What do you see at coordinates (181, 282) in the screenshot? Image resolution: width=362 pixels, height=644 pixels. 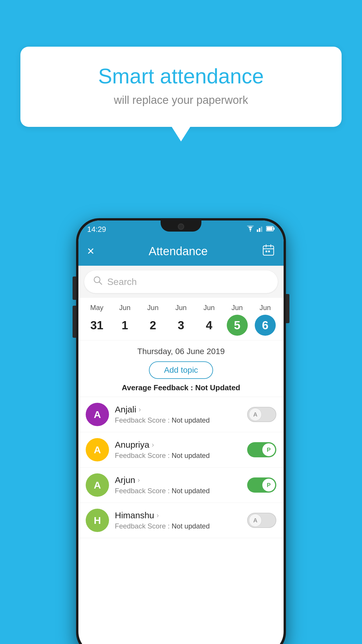 I see `search-bar: Search` at bounding box center [181, 282].